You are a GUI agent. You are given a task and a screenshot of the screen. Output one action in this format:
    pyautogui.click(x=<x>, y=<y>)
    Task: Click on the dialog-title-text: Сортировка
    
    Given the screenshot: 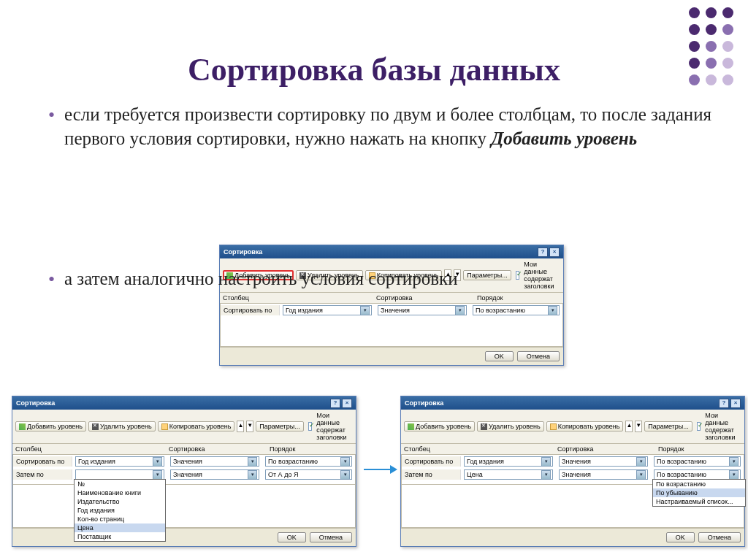 What is the action you would take?
    pyautogui.click(x=243, y=252)
    